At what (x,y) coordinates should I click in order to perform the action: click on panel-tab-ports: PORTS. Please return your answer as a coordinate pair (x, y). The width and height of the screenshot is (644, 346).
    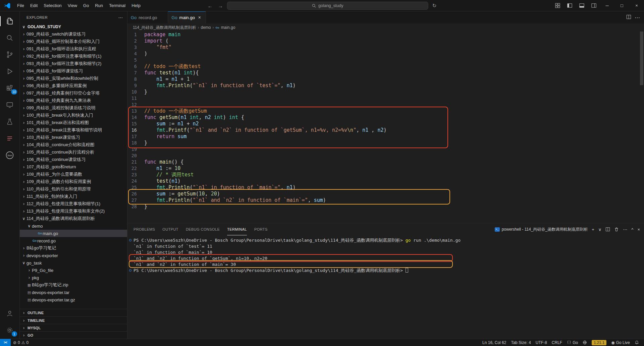
    Looking at the image, I should click on (261, 229).